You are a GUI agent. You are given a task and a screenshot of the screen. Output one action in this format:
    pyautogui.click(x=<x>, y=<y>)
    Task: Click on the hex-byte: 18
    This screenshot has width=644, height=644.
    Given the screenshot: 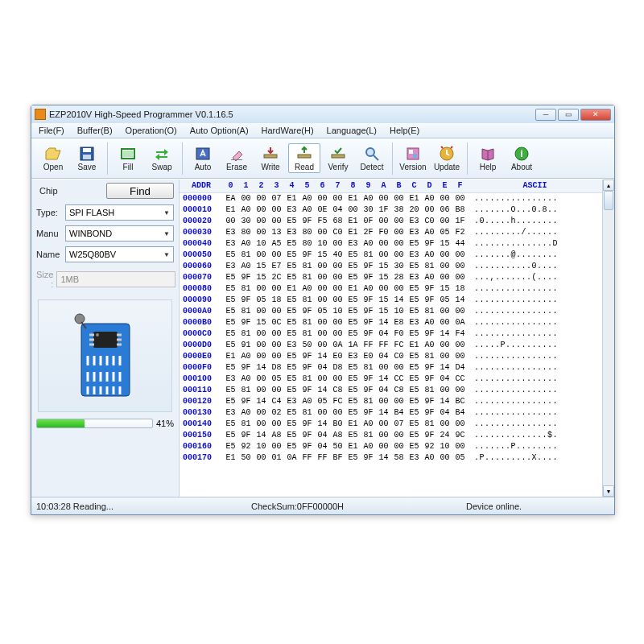 What is the action you would take?
    pyautogui.click(x=277, y=300)
    